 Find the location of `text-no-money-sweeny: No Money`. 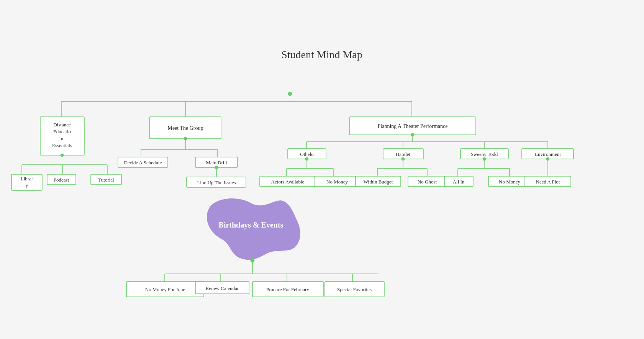

text-no-money-sweeny: No Money is located at coordinates (510, 182).